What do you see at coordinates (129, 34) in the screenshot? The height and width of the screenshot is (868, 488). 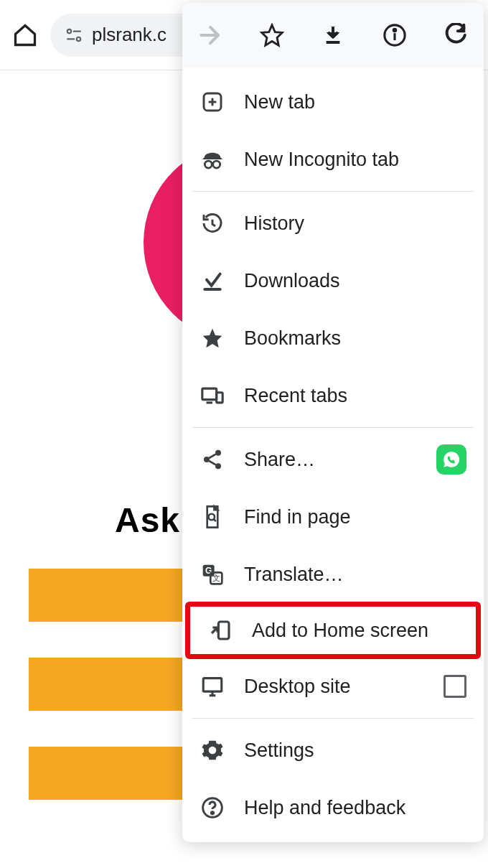 I see `url-text: plsrank.c` at bounding box center [129, 34].